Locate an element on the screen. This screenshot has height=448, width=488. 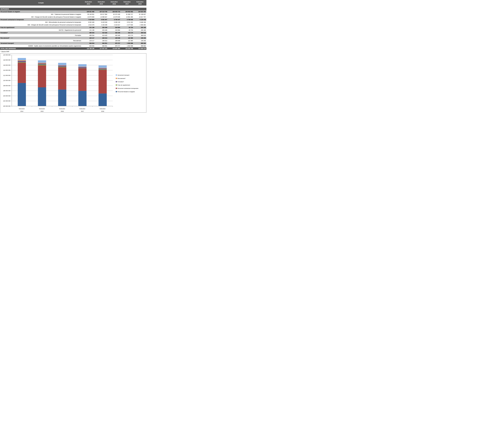
cell-value: 1 002 596 is located at coordinates (127, 46).